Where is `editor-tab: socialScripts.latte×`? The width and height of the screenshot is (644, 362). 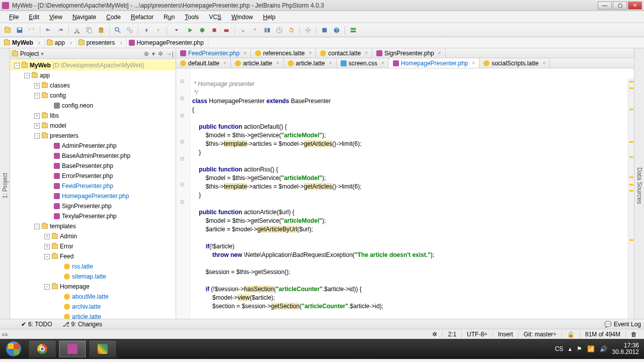 editor-tab: socialScripts.latte× is located at coordinates (515, 63).